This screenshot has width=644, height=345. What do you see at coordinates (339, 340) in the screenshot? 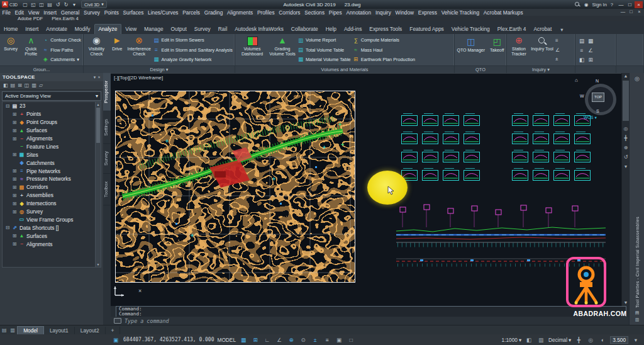
I see `transparency-toggle-icon: ▣` at bounding box center [339, 340].